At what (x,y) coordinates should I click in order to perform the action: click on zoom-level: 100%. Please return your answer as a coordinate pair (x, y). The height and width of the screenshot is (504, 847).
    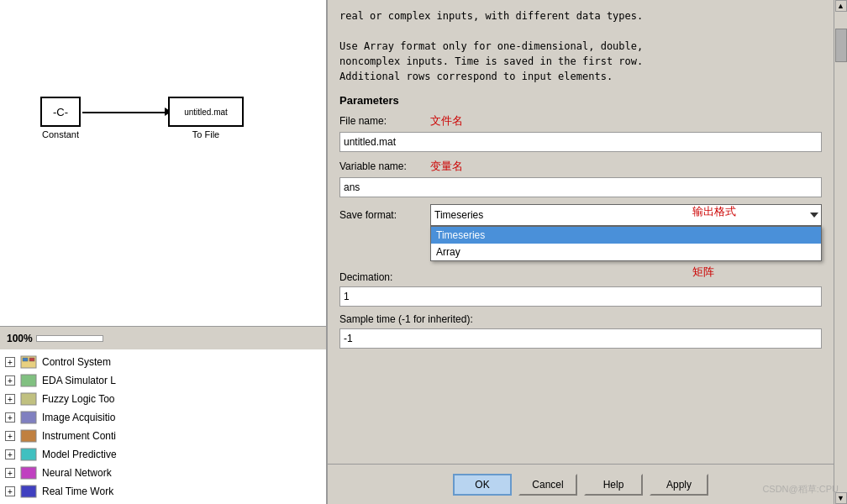
    Looking at the image, I should click on (20, 339).